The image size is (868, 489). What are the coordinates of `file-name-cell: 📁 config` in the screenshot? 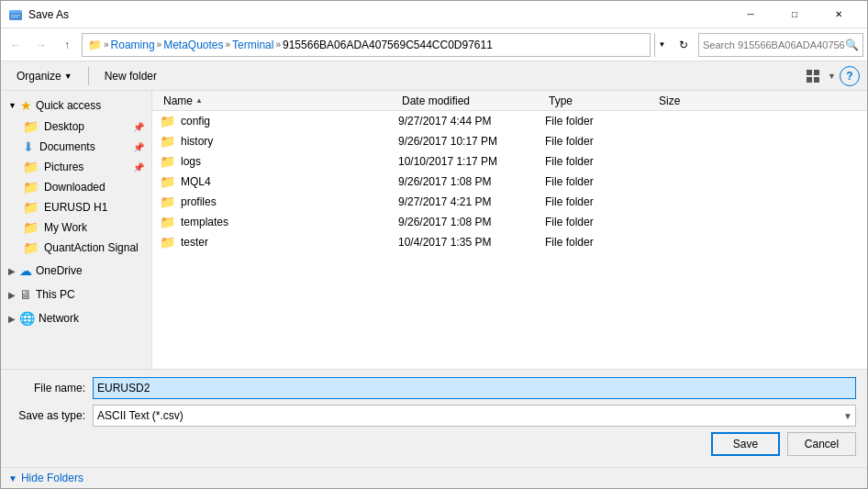 It's located at (279, 121).